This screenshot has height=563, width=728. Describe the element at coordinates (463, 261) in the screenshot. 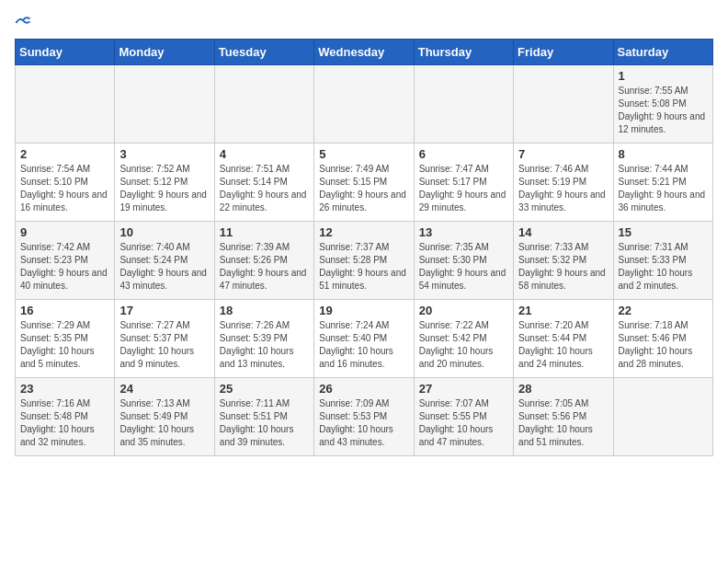

I see `calendar-cell: 13Sunrise: 7:35 AM Sunset: 5:30 PM Dayli…` at that location.